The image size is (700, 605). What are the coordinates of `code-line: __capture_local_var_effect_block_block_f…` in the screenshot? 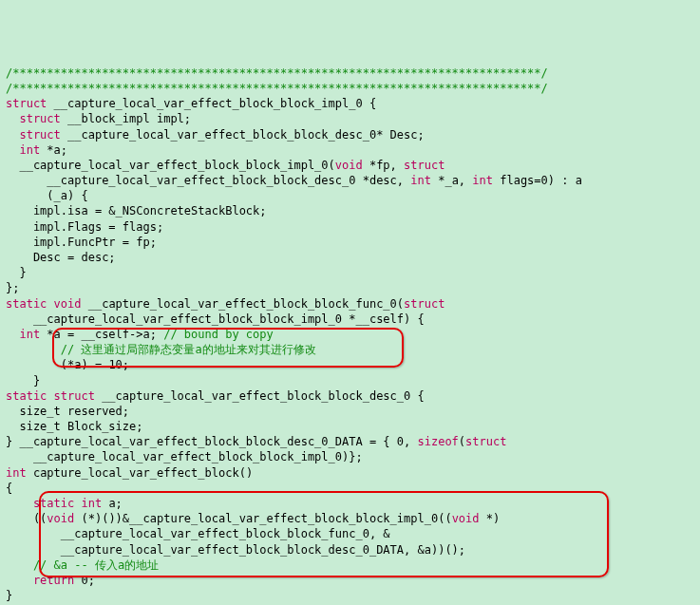 It's located at (350, 534).